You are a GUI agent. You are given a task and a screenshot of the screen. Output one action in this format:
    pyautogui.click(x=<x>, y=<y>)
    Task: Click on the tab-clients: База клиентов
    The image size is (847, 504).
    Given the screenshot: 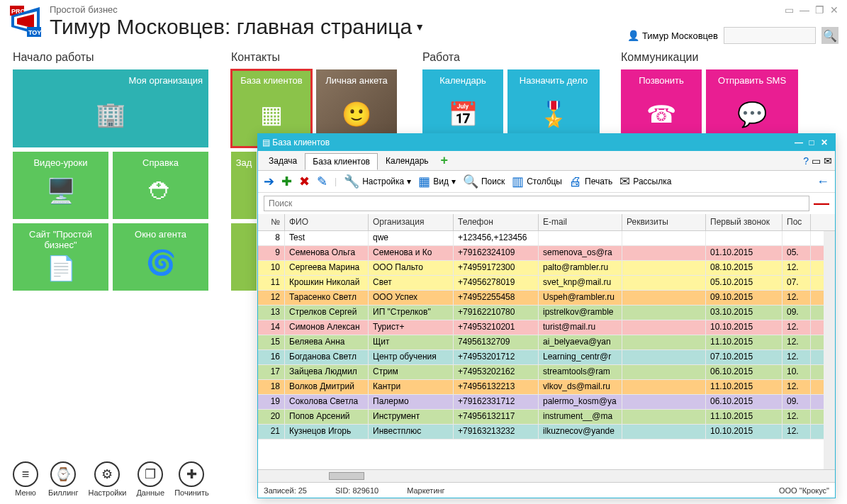 What is the action you would take?
    pyautogui.click(x=342, y=162)
    